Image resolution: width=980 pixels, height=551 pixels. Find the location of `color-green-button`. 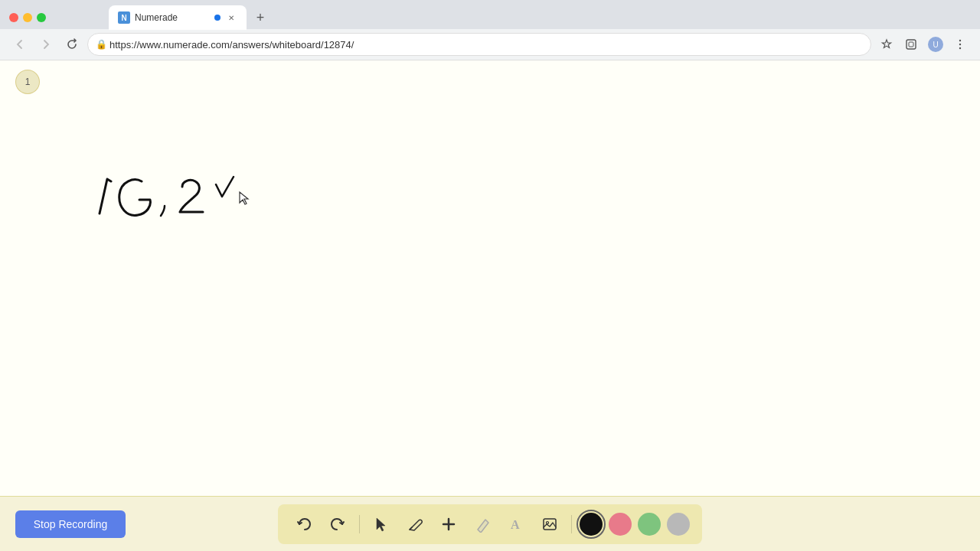

color-green-button is located at coordinates (649, 524).